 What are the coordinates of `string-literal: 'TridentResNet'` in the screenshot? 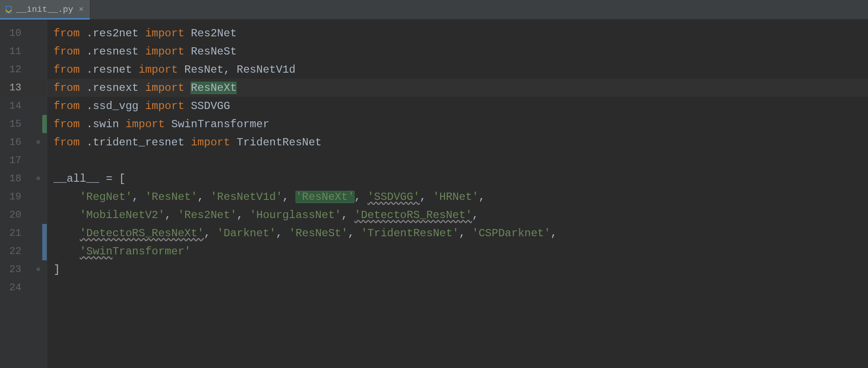 It's located at (410, 234).